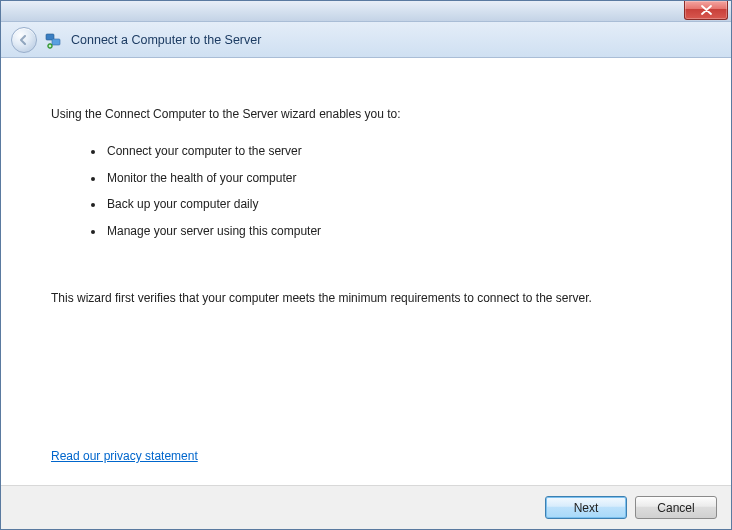 The height and width of the screenshot is (530, 732). Describe the element at coordinates (706, 10) in the screenshot. I see `close-icon` at that location.